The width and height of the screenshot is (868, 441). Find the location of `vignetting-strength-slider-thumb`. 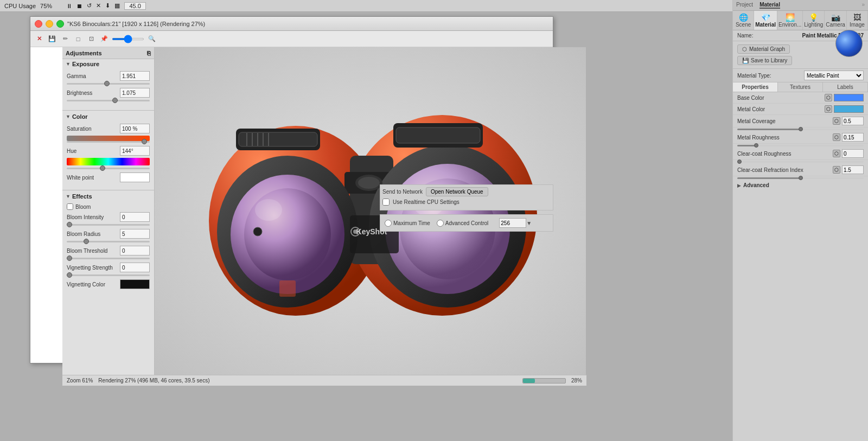

vignetting-strength-slider-thumb is located at coordinates (69, 275).